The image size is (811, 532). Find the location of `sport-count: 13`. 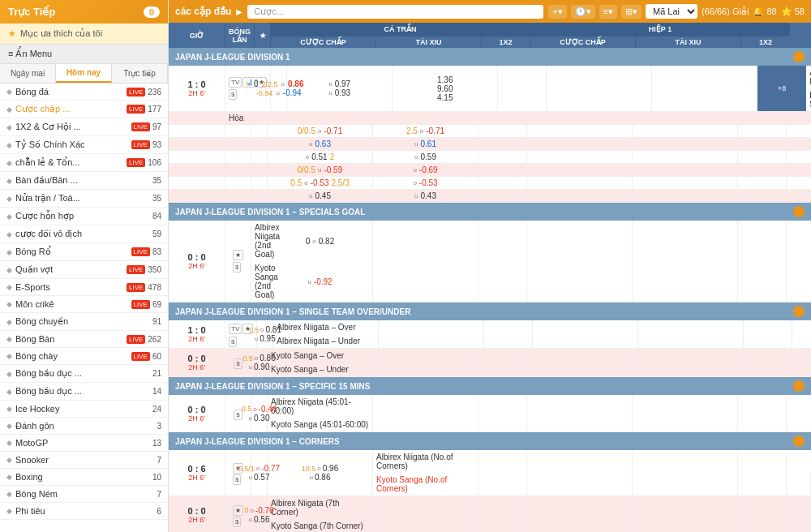

sport-count: 13 is located at coordinates (157, 443).